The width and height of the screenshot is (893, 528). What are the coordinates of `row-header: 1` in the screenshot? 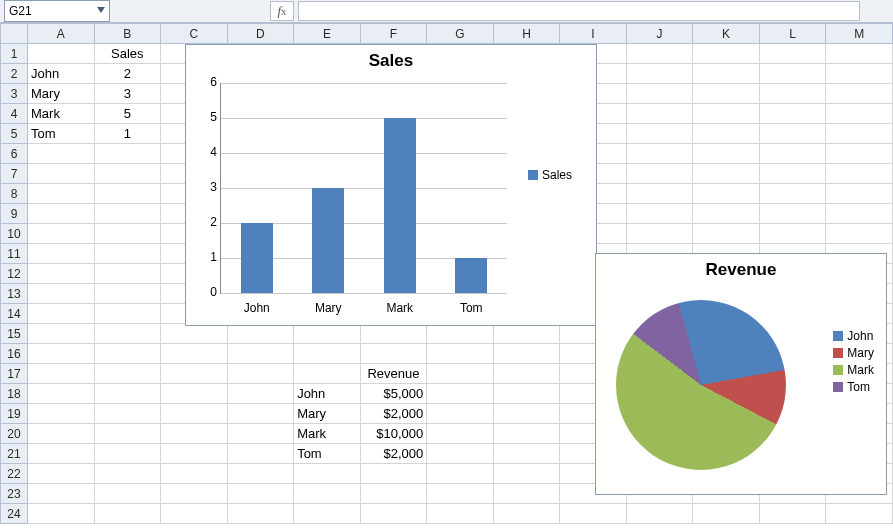 It's located at (14, 54).